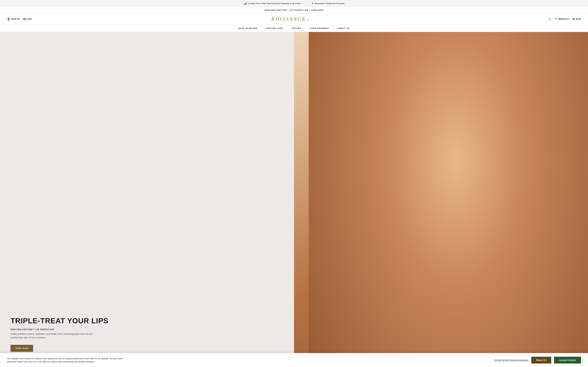 The width and height of the screenshot is (588, 367). What do you see at coordinates (294, 19) in the screenshot?
I see `site-header: SIGN IN USD BIOSSANCE WISHLIST BAG` at bounding box center [294, 19].